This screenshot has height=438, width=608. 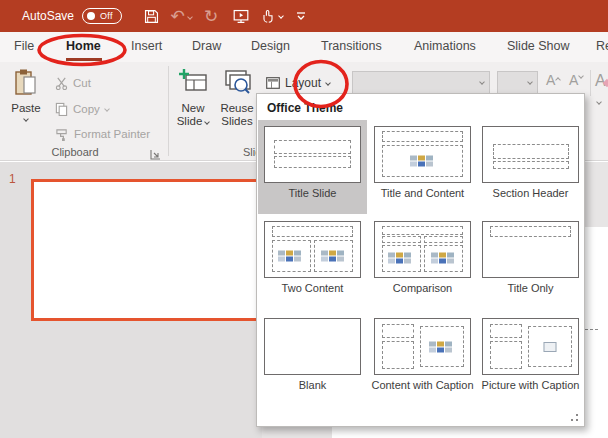 I want to click on layout-label: Layout, so click(x=303, y=83).